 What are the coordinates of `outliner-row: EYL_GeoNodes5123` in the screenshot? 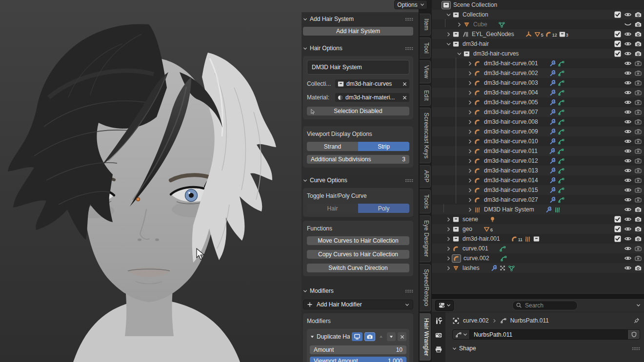 It's located at (538, 34).